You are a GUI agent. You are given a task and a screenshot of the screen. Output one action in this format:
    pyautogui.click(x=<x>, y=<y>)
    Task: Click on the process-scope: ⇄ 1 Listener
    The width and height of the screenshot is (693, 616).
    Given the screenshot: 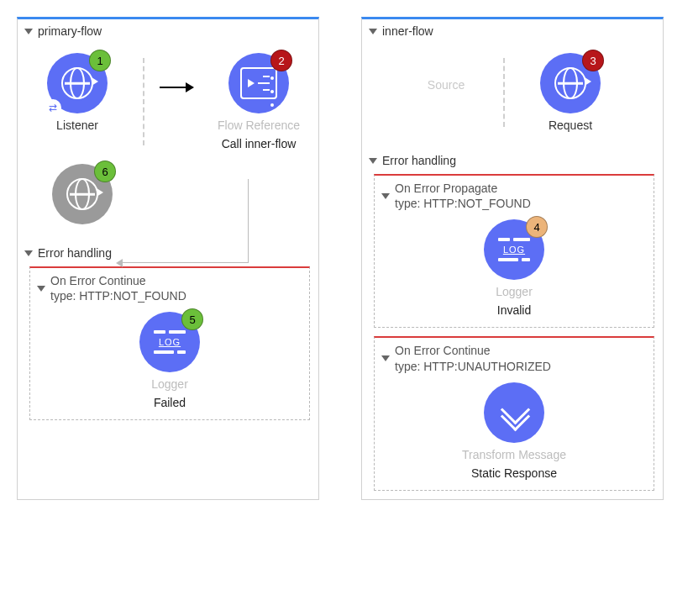 What is the action you would take?
    pyautogui.click(x=168, y=100)
    